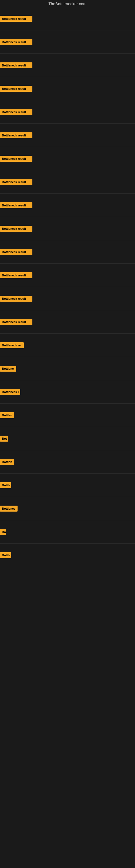 The image size is (135, 868). What do you see at coordinates (3, 532) in the screenshot?
I see `bottleneck-badge: Bo` at bounding box center [3, 532].